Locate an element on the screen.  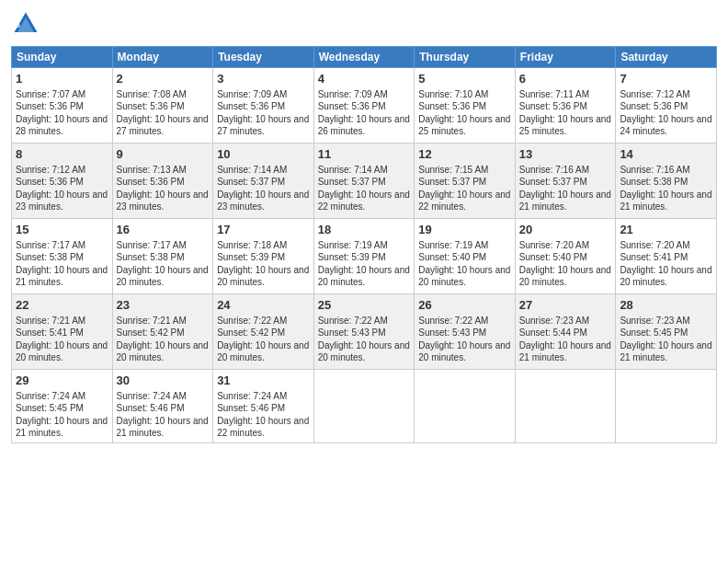
logo: G is located at coordinates (28, 24).